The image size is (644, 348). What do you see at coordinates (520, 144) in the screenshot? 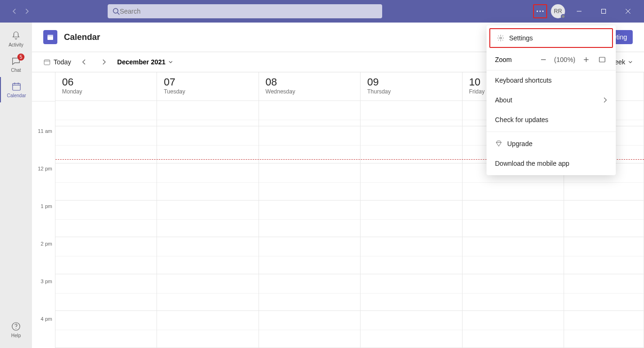
I see `menu-label: Upgrade` at bounding box center [520, 144].